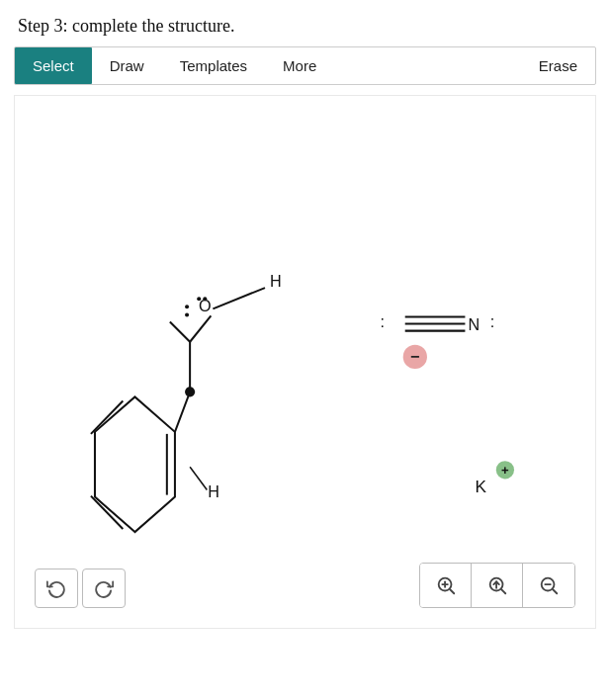 The image size is (610, 700). What do you see at coordinates (474, 324) in the screenshot?
I see `n-label: N` at bounding box center [474, 324].